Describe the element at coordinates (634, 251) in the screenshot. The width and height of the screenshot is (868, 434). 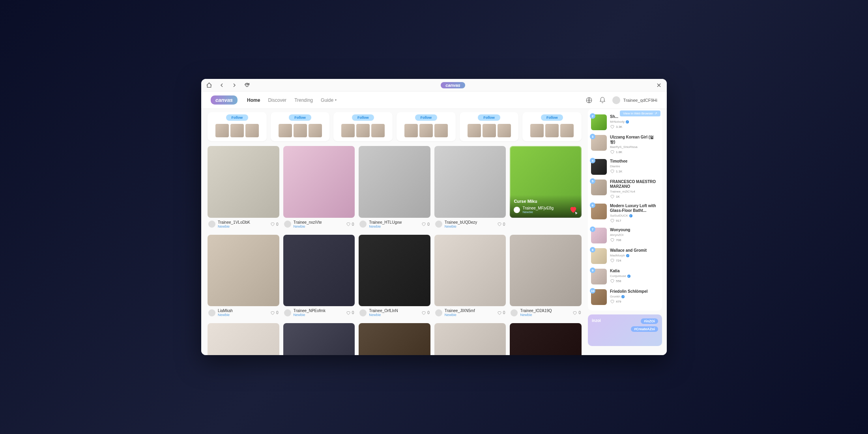
I see `sidebar-item-title: Wallace and Gromit` at that location.